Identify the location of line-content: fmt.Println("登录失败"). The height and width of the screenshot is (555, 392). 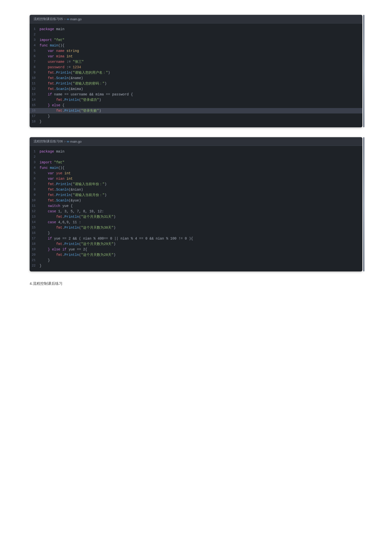
(199, 111).